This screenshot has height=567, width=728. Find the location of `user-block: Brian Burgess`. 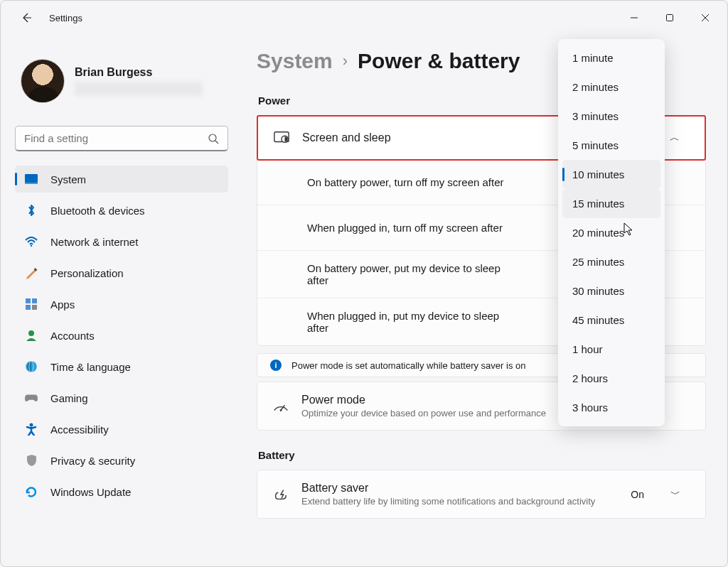

user-block: Brian Burgess is located at coordinates (122, 82).